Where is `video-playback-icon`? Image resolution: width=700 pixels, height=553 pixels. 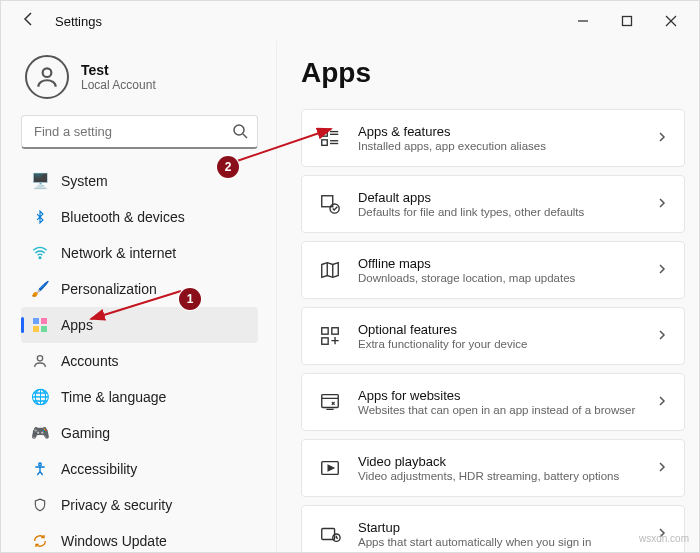 video-playback-icon is located at coordinates (330, 468).